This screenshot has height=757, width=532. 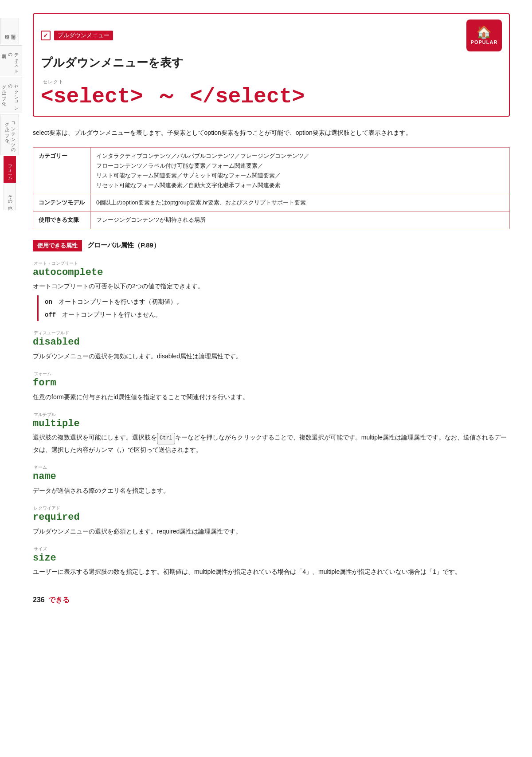 I want to click on attr-name-name: name, so click(x=44, y=476).